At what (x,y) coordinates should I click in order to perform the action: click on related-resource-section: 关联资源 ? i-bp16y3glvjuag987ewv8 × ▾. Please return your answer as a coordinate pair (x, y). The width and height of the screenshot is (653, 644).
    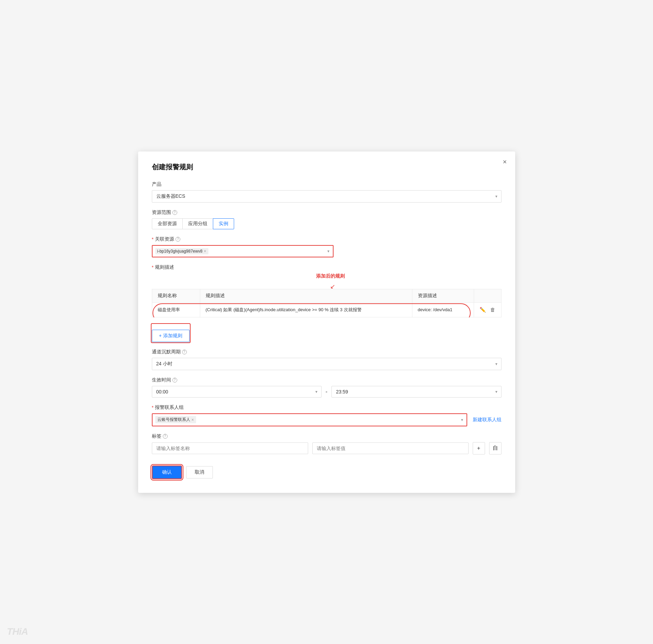
    Looking at the image, I should click on (327, 247).